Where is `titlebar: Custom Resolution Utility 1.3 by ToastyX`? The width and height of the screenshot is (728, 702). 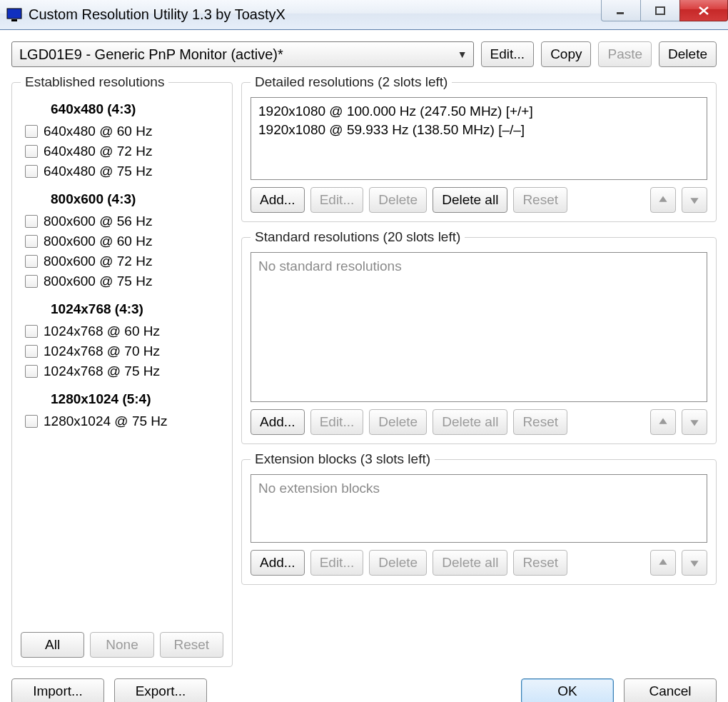 titlebar: Custom Resolution Utility 1.3 by ToastyX is located at coordinates (364, 15).